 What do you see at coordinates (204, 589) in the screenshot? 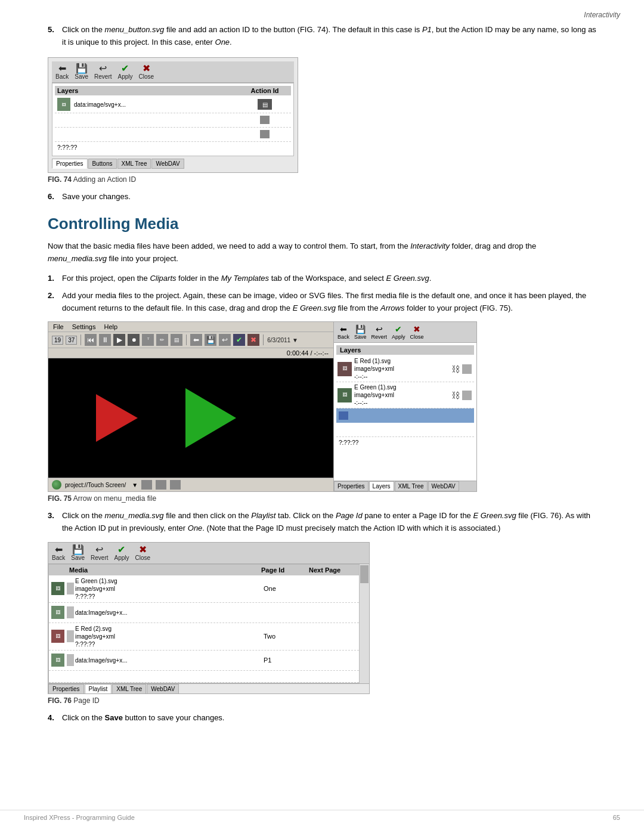
I see `fig76-row-1: 🖼 E Green (1).svg image/svg+xml ?:??:?? …` at bounding box center [204, 589].